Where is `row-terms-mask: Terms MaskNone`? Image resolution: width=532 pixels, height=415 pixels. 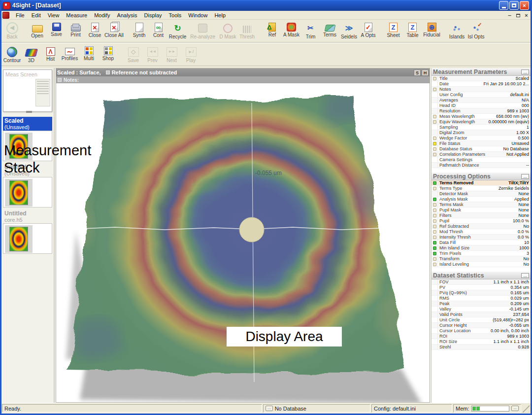 row-terms-mask: Terms MaskNone is located at coordinates (481, 205).